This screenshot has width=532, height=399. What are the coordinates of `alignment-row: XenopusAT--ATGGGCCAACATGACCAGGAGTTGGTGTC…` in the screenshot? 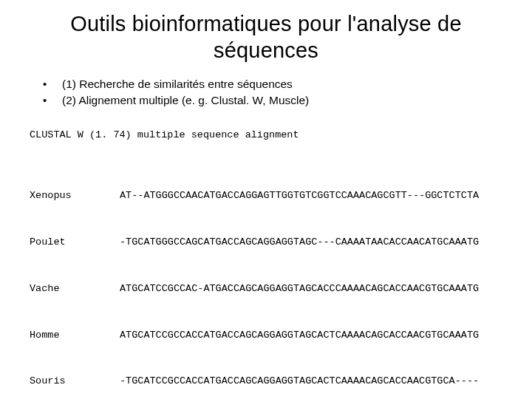 It's located at (272, 197).